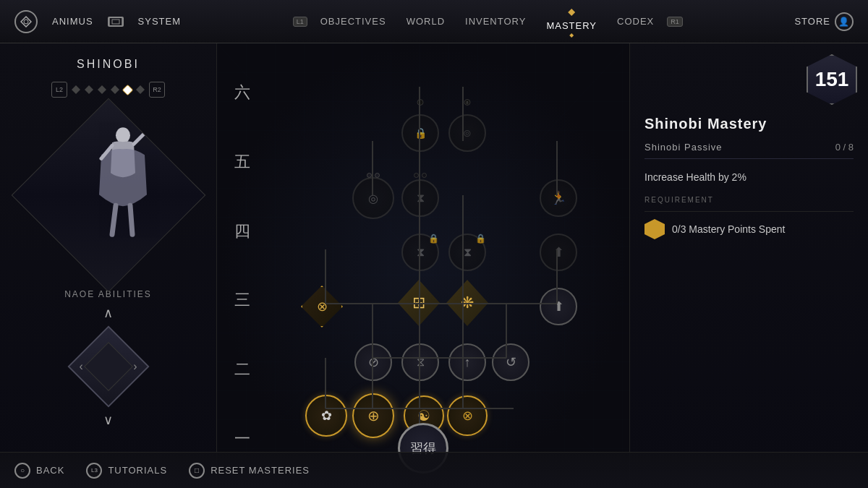 The width and height of the screenshot is (868, 488). Describe the element at coordinates (322, 307) in the screenshot. I see `skill-node-3-1: ⊗` at that location.